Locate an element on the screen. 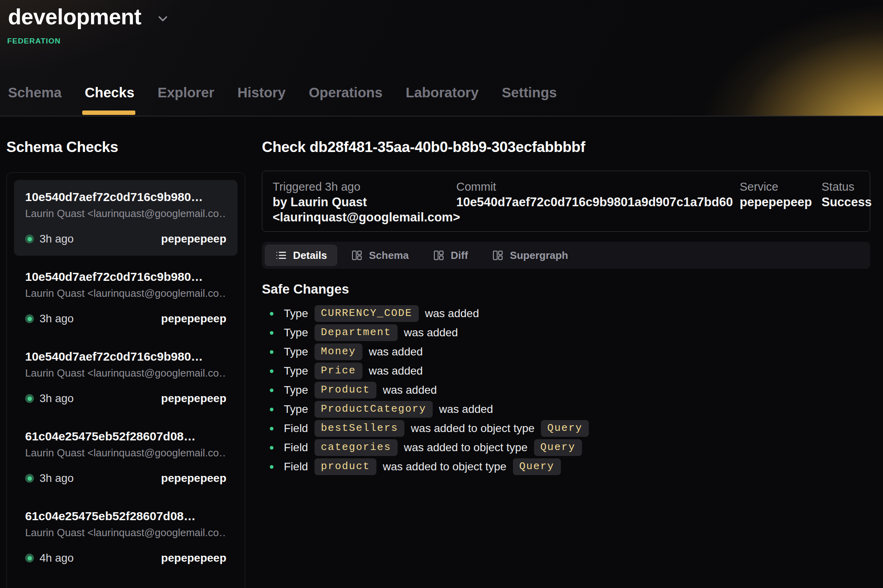 The width and height of the screenshot is (883, 588). change-row: Field categories was added to object typ… is located at coordinates (566, 448).